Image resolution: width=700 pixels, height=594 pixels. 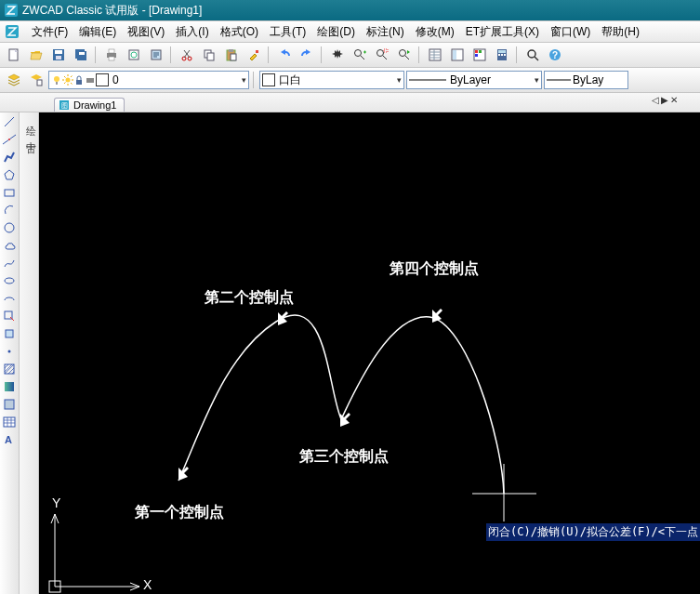 I want to click on properties-icon, so click(x=435, y=55).